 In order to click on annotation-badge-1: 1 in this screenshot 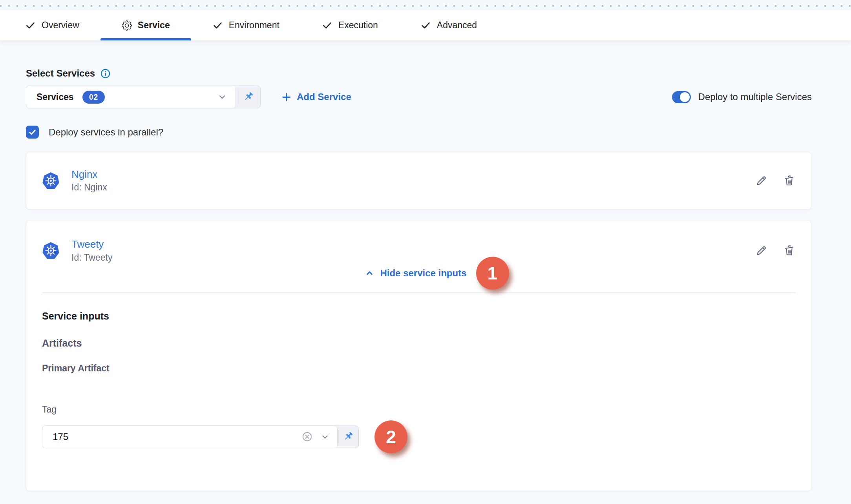, I will do `click(493, 273)`.